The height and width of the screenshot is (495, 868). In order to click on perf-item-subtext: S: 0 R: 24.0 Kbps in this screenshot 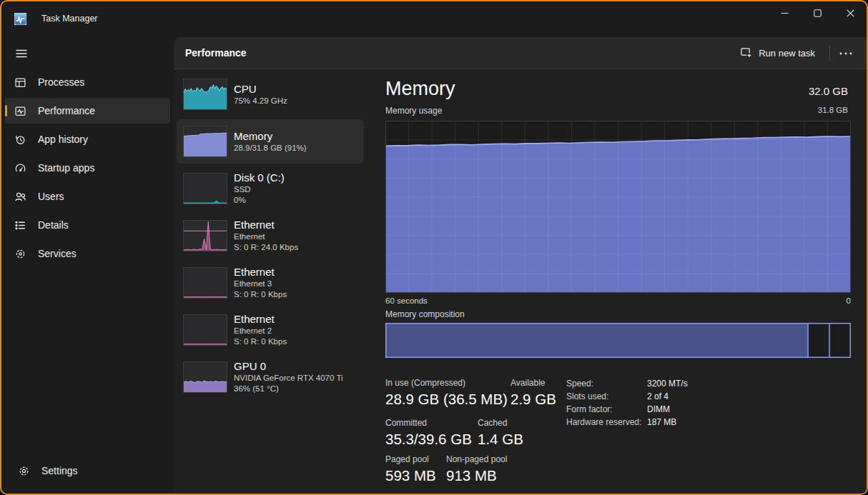, I will do `click(266, 247)`.